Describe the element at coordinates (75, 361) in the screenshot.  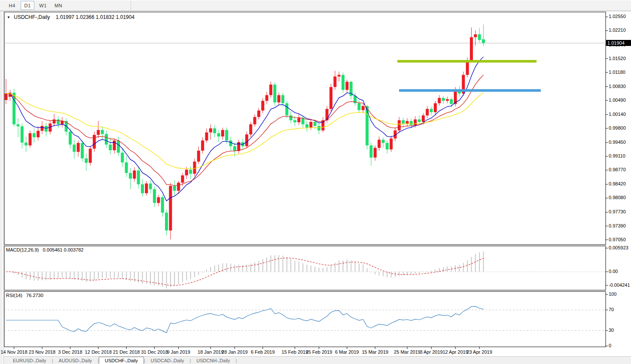
I see `chart-tab-audusd: AUDUSD-,Daily` at that location.